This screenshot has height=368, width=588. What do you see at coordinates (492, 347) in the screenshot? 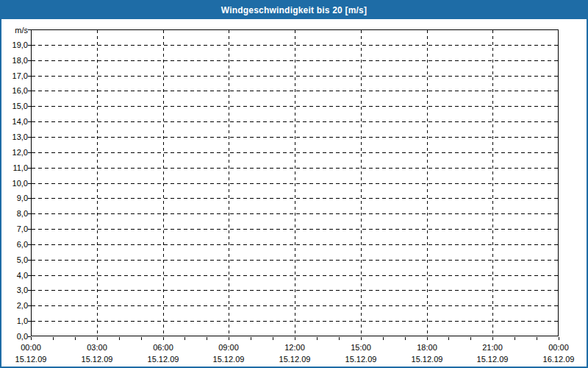
I see `x-axis-time-label: 21:00` at bounding box center [492, 347].